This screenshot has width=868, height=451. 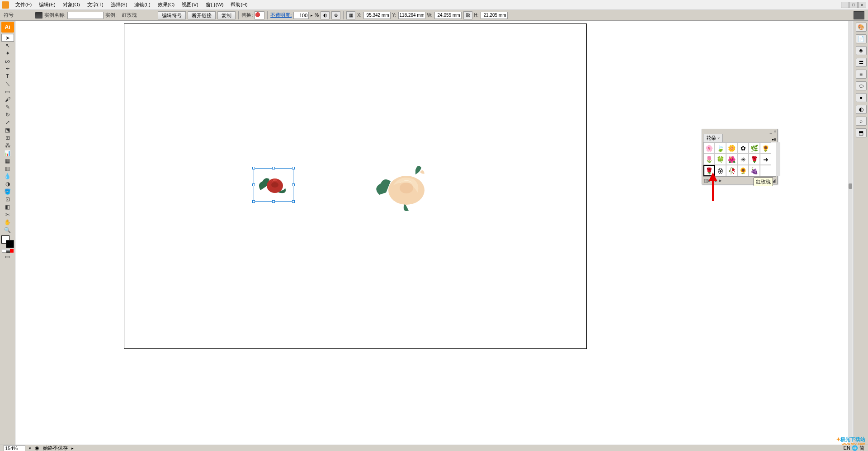 I want to click on pencil-tool: ✎, so click(x=8, y=107).